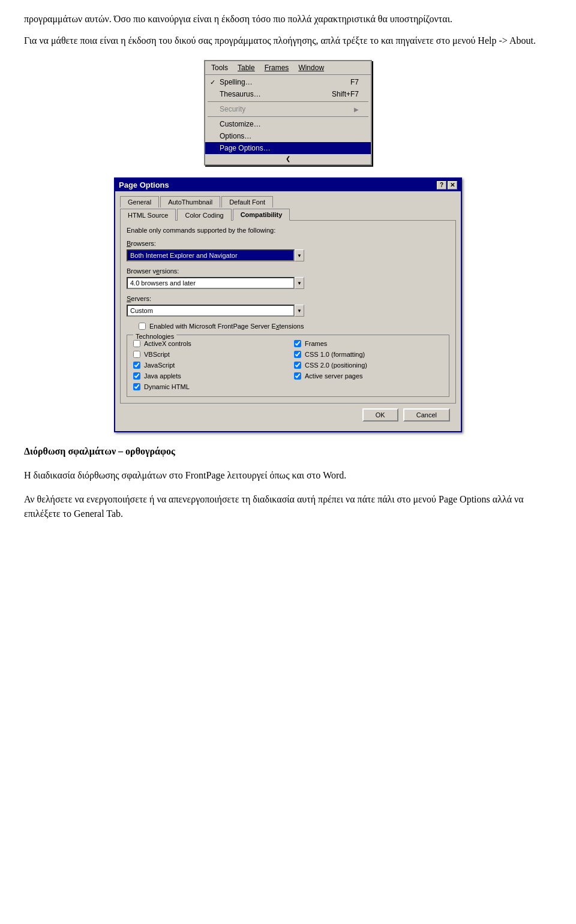  What do you see at coordinates (288, 230) in the screenshot?
I see `instruction-text: Enable only commands supported by the fo…` at bounding box center [288, 230].